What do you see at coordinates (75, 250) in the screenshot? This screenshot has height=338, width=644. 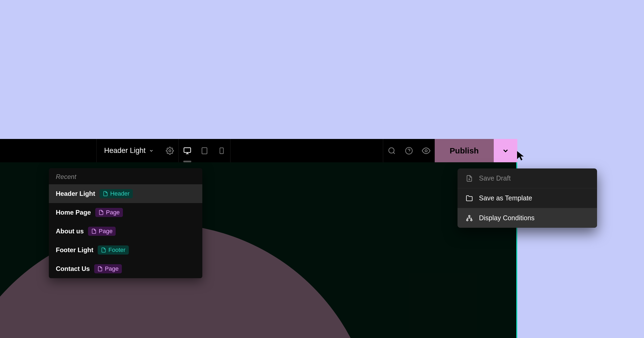 I see `recent-item-name: Footer Light` at bounding box center [75, 250].